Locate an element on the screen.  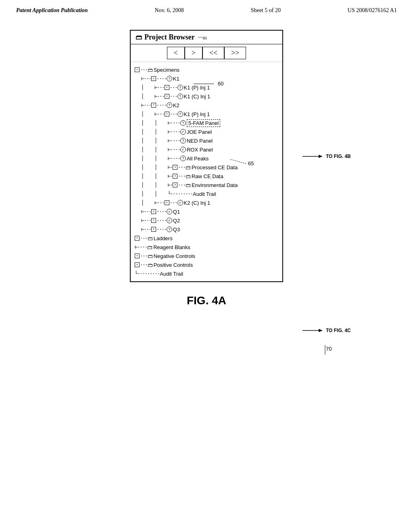
tree-row: │ │ └········· Audit Trail is located at coordinates (207, 194).